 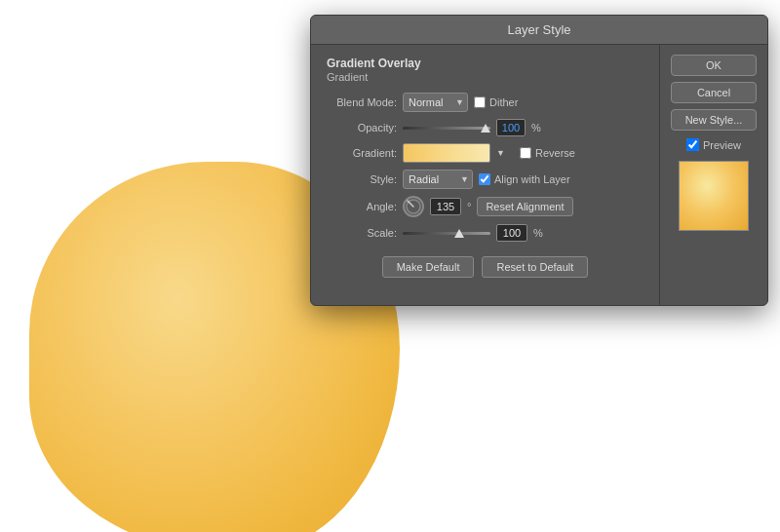 I want to click on section-subtitle: Gradient, so click(x=486, y=77).